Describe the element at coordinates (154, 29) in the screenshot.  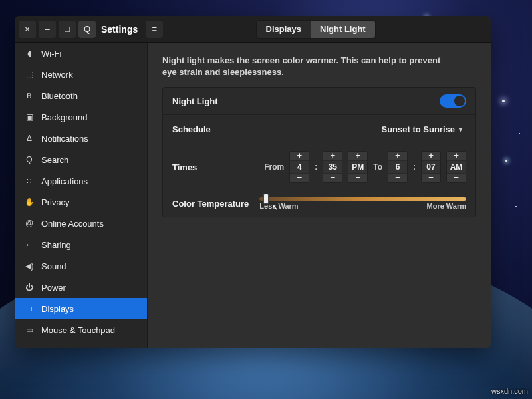
I see `hamburger-icon: ≡` at that location.